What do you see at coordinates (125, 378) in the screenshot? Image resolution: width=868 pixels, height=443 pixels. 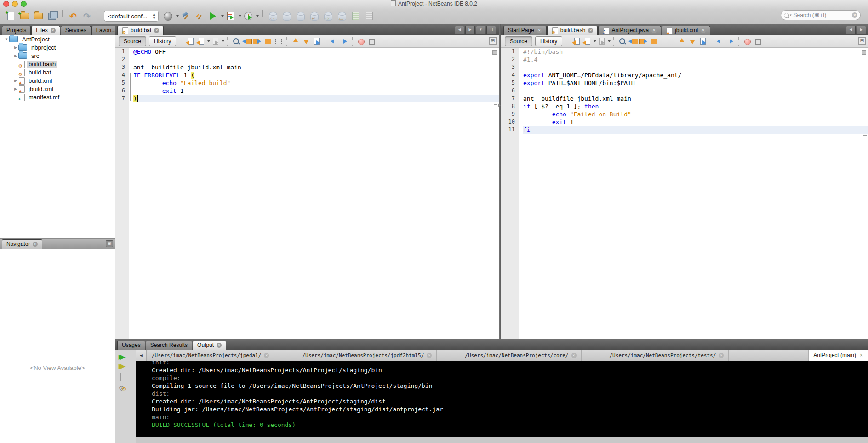 I see `stop-build-button` at bounding box center [125, 378].